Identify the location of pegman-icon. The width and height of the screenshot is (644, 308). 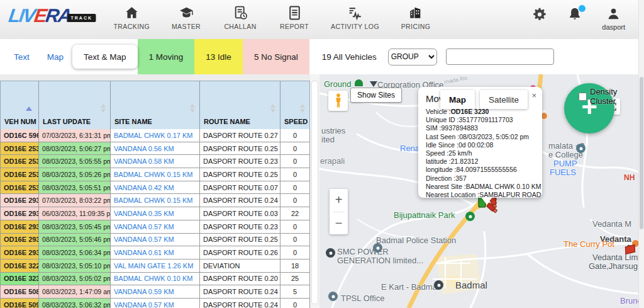
(338, 101).